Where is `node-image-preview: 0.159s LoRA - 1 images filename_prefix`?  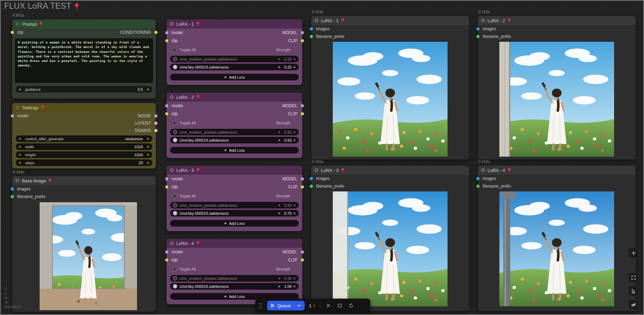
node-image-preview: 0.159s LoRA - 1 images filename_prefix is located at coordinates (390, 88).